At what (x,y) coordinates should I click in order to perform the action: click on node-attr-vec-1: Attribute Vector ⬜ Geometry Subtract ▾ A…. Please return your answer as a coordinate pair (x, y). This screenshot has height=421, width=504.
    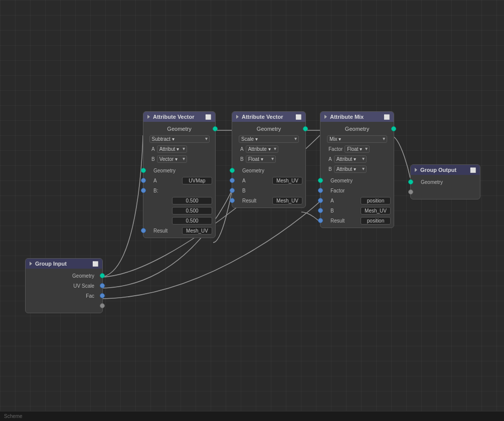
    Looking at the image, I should click on (180, 174).